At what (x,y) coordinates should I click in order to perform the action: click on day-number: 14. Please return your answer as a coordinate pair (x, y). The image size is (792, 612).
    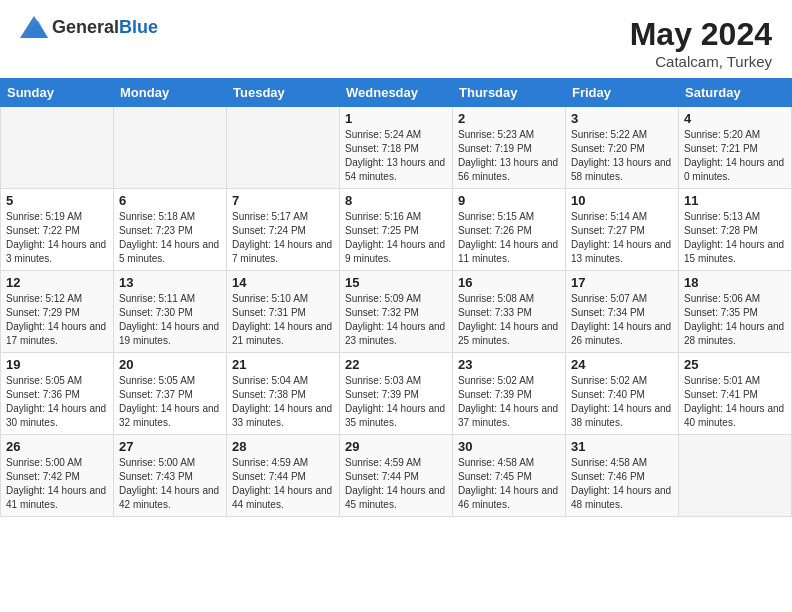
    Looking at the image, I should click on (283, 282).